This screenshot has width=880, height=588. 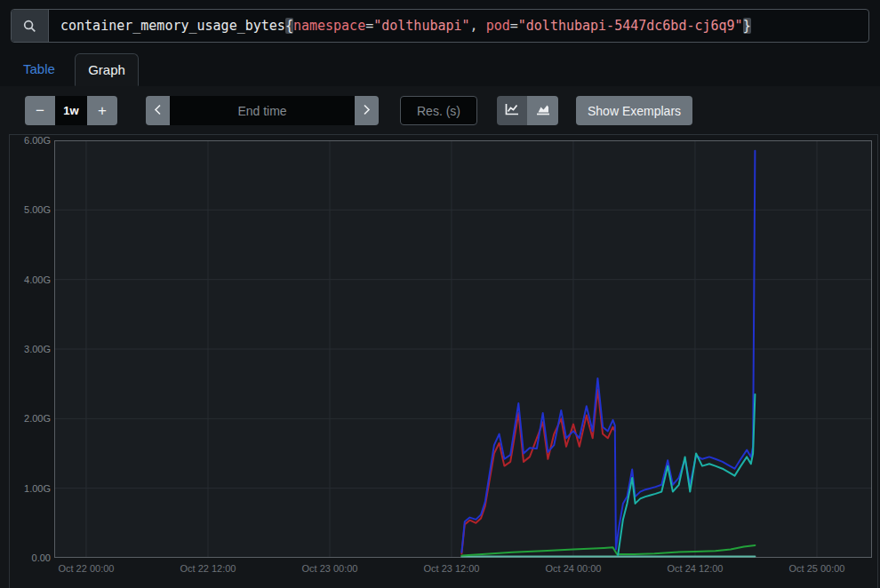 What do you see at coordinates (71, 110) in the screenshot?
I see `range-input` at bounding box center [71, 110].